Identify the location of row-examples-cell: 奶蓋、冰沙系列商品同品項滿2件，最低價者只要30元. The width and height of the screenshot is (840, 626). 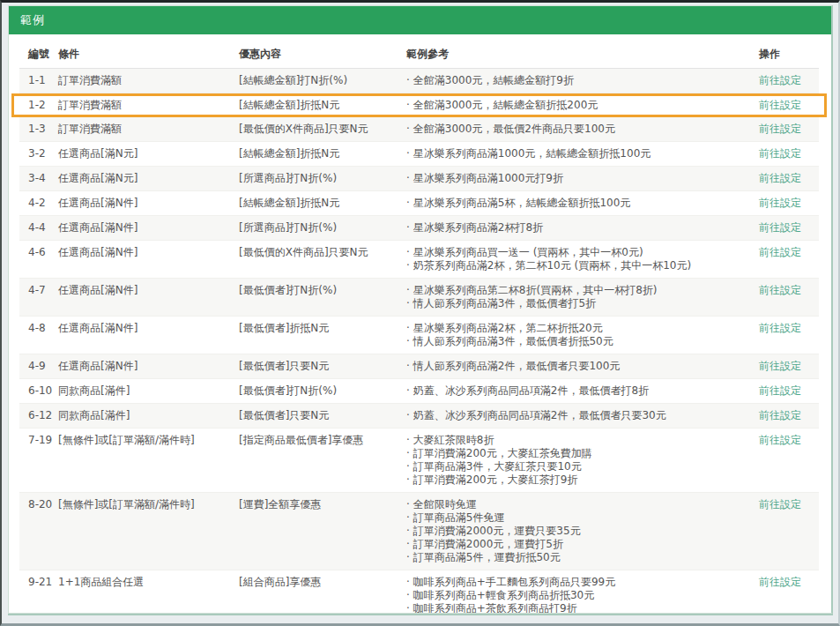
(583, 416).